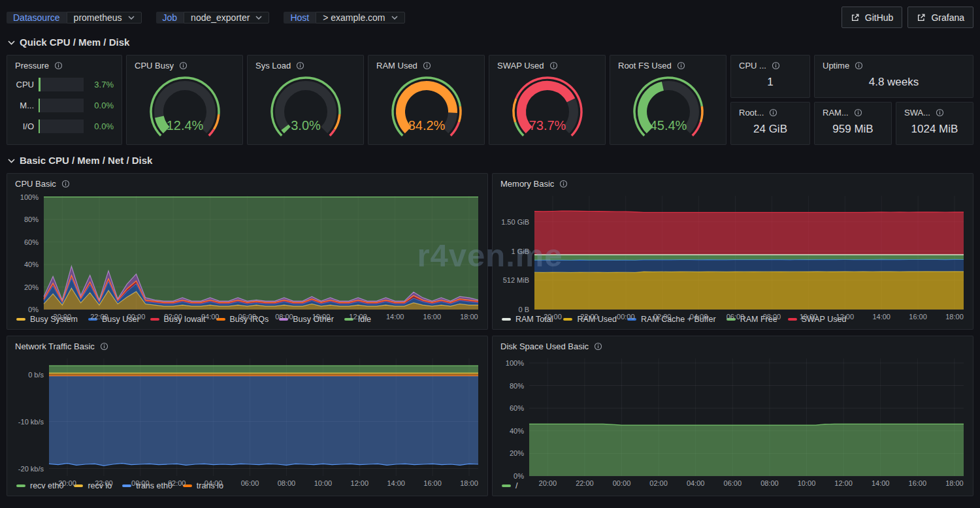 Image resolution: width=980 pixels, height=508 pixels. What do you see at coordinates (220, 18) in the screenshot?
I see `job-value: node_exporter` at bounding box center [220, 18].